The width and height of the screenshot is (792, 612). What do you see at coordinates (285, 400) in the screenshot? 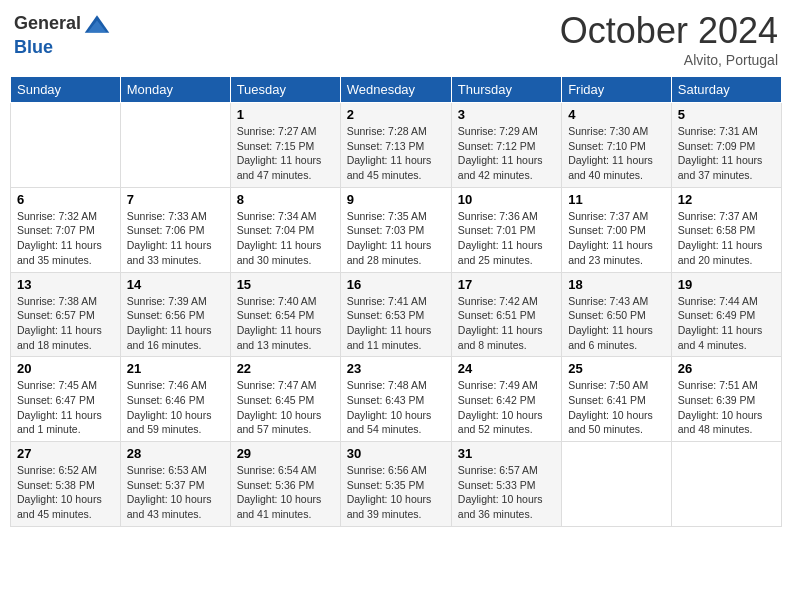
I see `calendar-cell: 22Sunrise: 7:47 AM Sunset: 6:45 PM Dayli…` at bounding box center [285, 400].